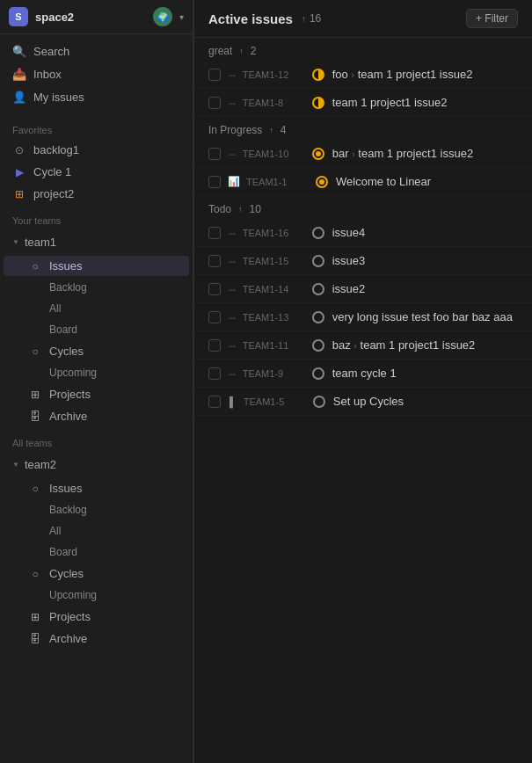 The height and width of the screenshot is (763, 532). I want to click on sidebar-item-team2-all: All, so click(97, 531).